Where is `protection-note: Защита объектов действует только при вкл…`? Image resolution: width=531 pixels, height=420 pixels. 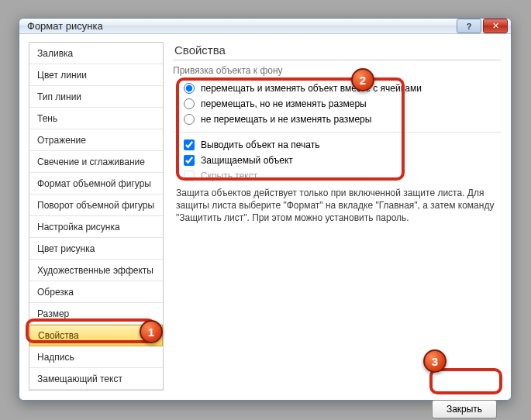
protection-note: Защита объектов действует только при вкл… is located at coordinates (337, 205).